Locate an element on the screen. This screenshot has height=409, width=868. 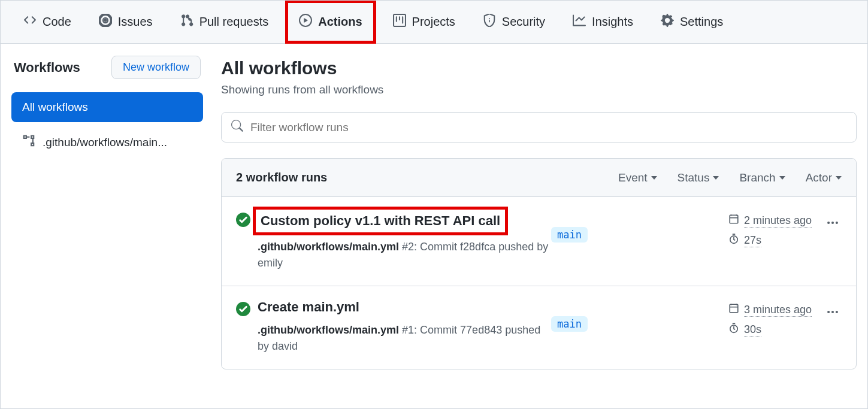
nav-insights-label: Insights is located at coordinates (612, 22).